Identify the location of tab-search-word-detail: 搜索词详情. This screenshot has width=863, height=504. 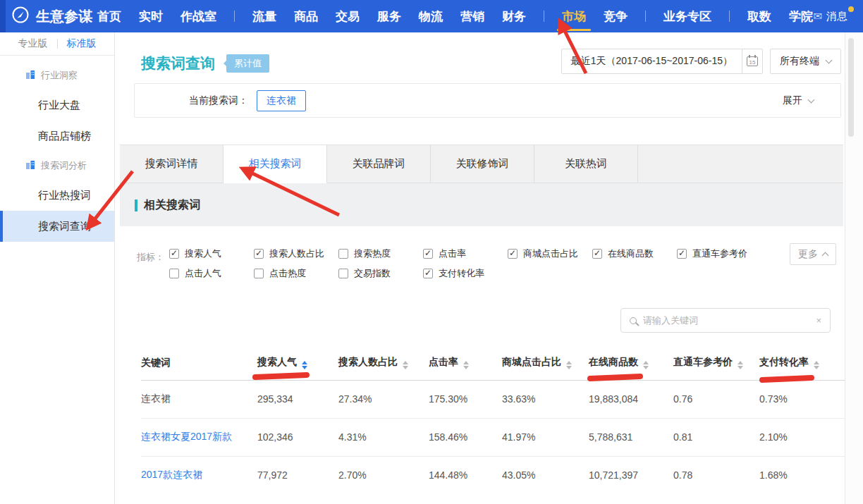
(172, 164).